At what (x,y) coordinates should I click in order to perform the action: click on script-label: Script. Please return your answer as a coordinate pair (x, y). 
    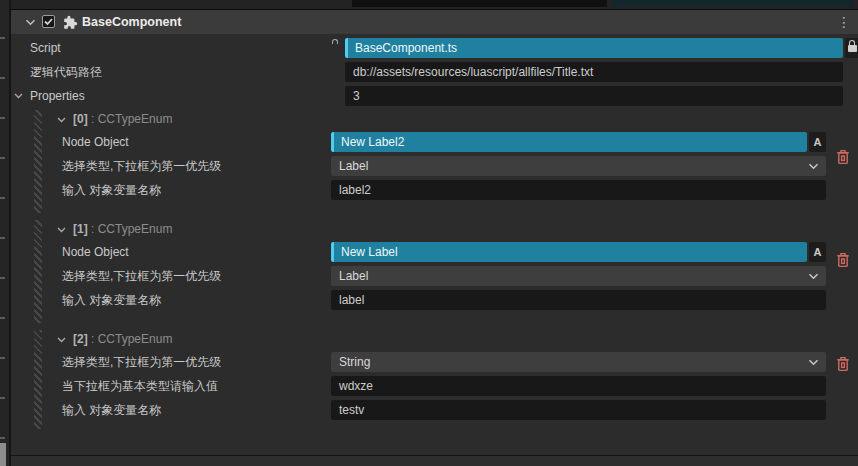
    Looking at the image, I should click on (46, 48).